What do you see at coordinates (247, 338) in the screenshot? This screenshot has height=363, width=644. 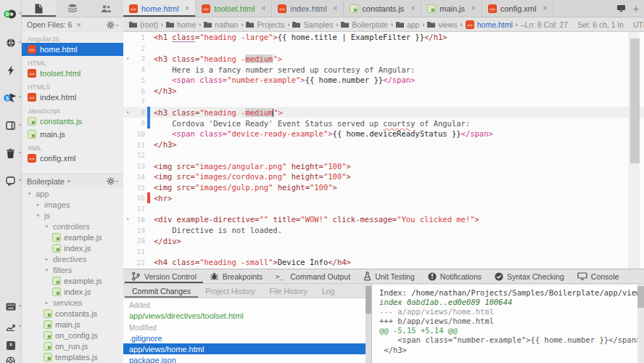 I see `commit-file-row: .gitignore` at bounding box center [247, 338].